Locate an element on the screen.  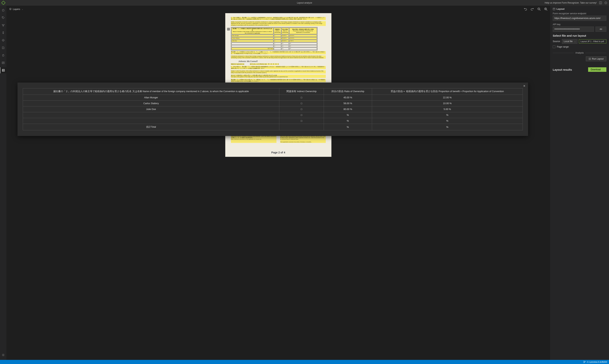
nav-home is located at coordinates (3, 10).